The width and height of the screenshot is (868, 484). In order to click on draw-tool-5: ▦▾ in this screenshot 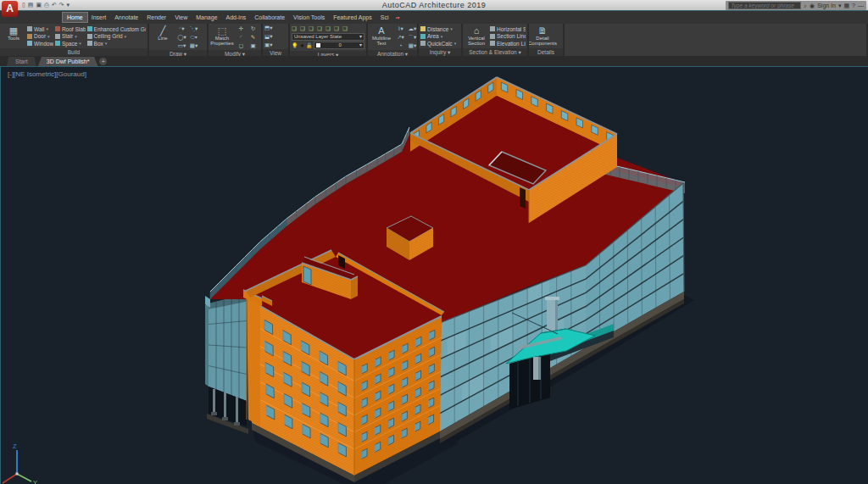, I will do `click(193, 46)`.